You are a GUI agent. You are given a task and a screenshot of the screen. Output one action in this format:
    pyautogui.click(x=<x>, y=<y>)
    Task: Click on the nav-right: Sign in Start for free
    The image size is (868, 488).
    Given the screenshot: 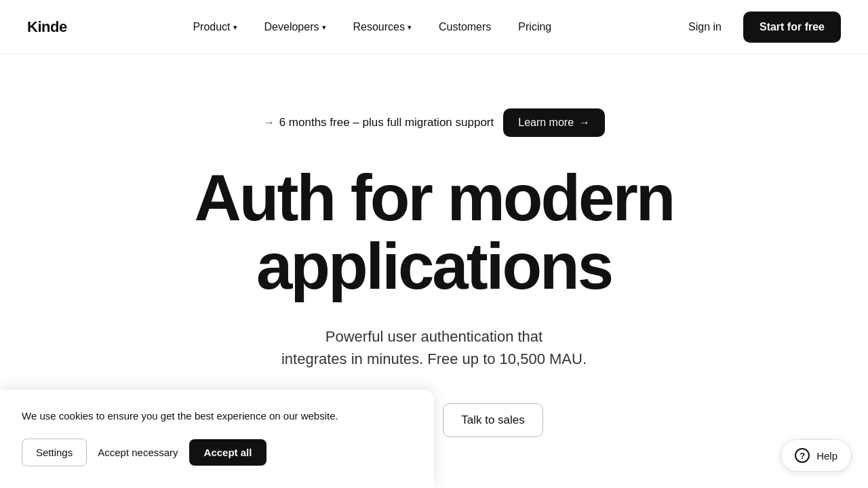 What is the action you would take?
    pyautogui.click(x=760, y=27)
    